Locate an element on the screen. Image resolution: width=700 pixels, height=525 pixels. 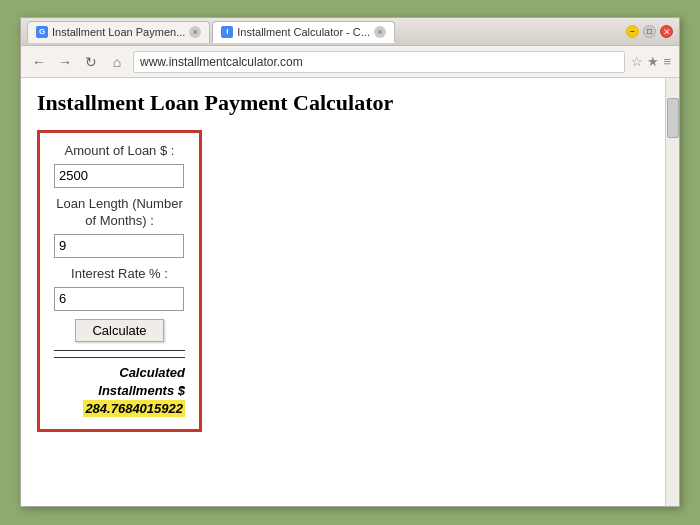
divider is located at coordinates (120, 350).